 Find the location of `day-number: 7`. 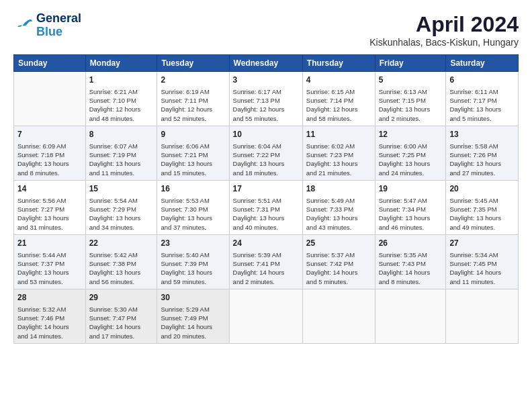

day-number: 7 is located at coordinates (50, 134).